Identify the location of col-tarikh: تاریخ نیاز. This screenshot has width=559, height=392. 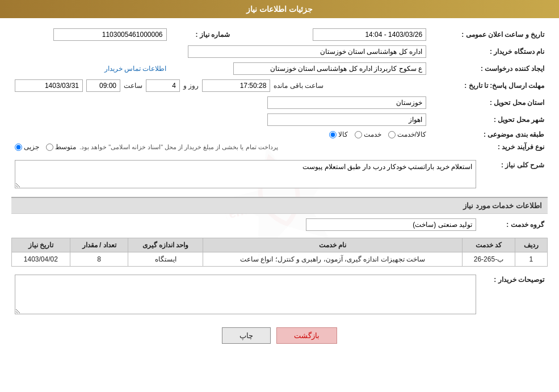
(41, 245).